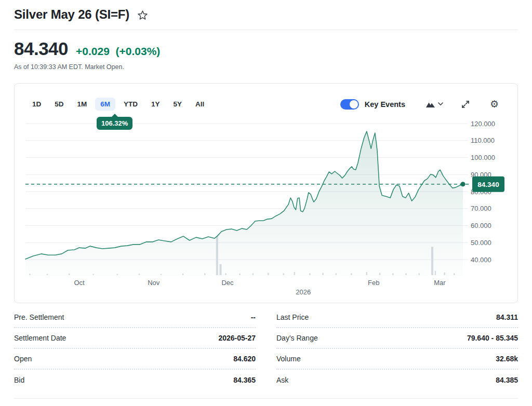 This screenshot has height=406, width=532. Describe the element at coordinates (36, 104) in the screenshot. I see `range-button-1d: 1D` at that location.